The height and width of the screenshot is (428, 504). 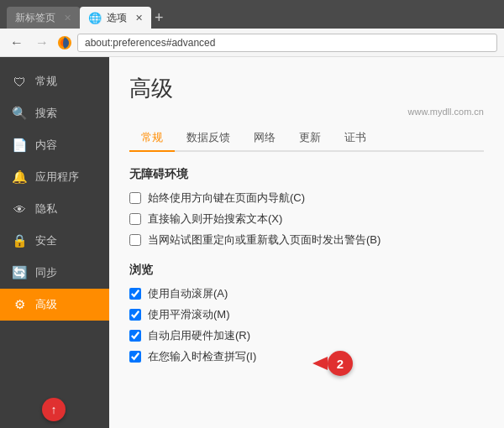 I want to click on sidebar-item-security: 🔒 安全, so click(x=55, y=241).